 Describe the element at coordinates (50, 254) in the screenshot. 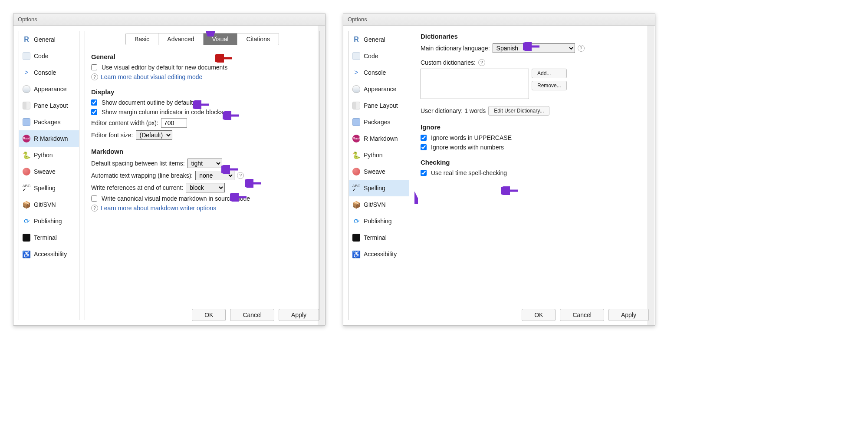

I see `sidebar-item-label: Accessibility` at that location.